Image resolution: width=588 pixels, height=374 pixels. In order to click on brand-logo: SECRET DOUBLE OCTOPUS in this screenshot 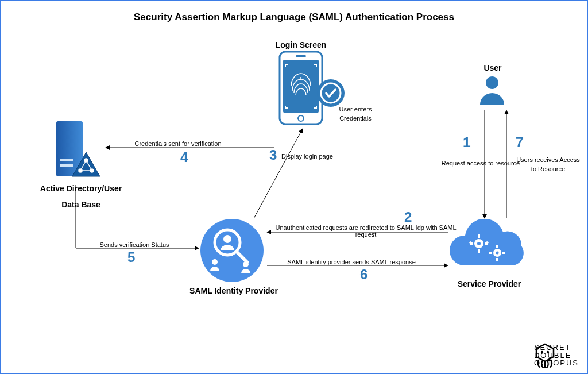, I will do `click(556, 355)`.